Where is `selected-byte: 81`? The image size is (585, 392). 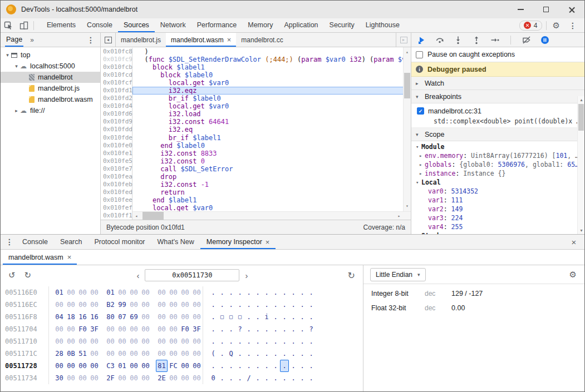
selected-byte: 81 is located at coordinates (161, 366).